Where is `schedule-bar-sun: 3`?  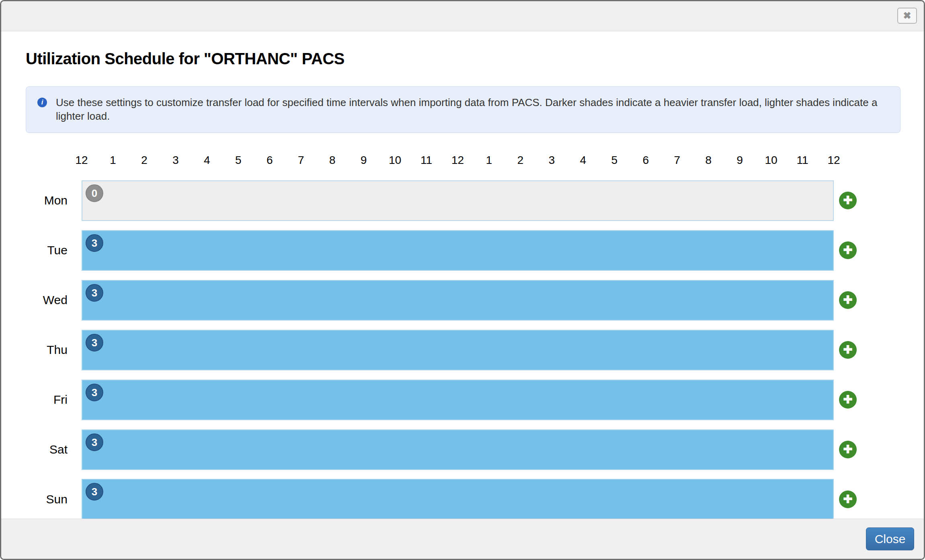 schedule-bar-sun: 3 is located at coordinates (458, 501).